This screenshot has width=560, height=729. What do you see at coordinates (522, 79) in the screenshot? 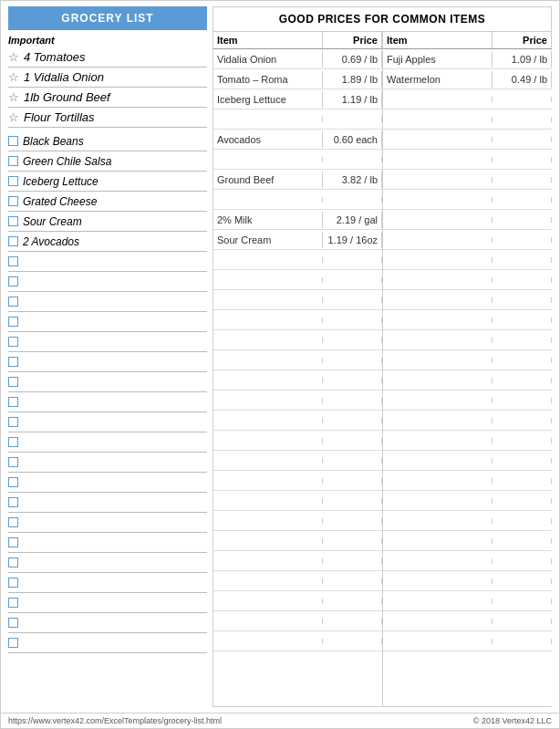
I see `price-value: 0.49 / lb` at bounding box center [522, 79].